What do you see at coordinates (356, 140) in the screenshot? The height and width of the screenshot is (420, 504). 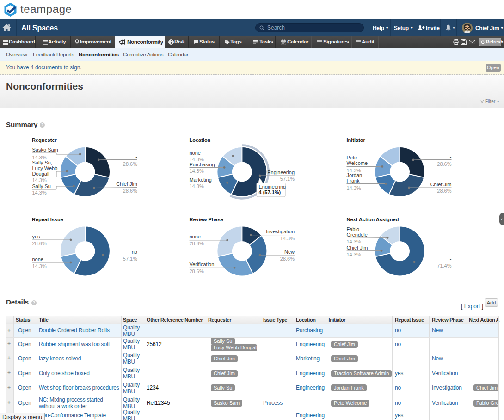 I see `svg-text: Initiator` at bounding box center [356, 140].